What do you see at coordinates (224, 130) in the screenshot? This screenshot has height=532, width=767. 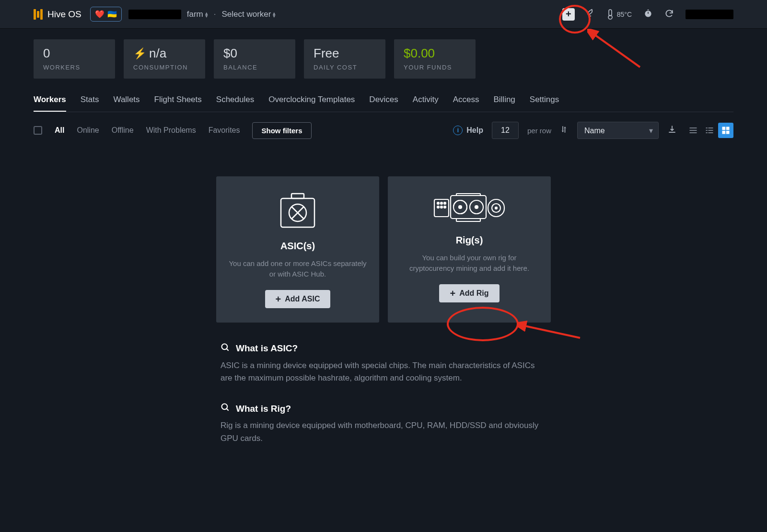 I see `filter-favorites: Favorites` at bounding box center [224, 130].